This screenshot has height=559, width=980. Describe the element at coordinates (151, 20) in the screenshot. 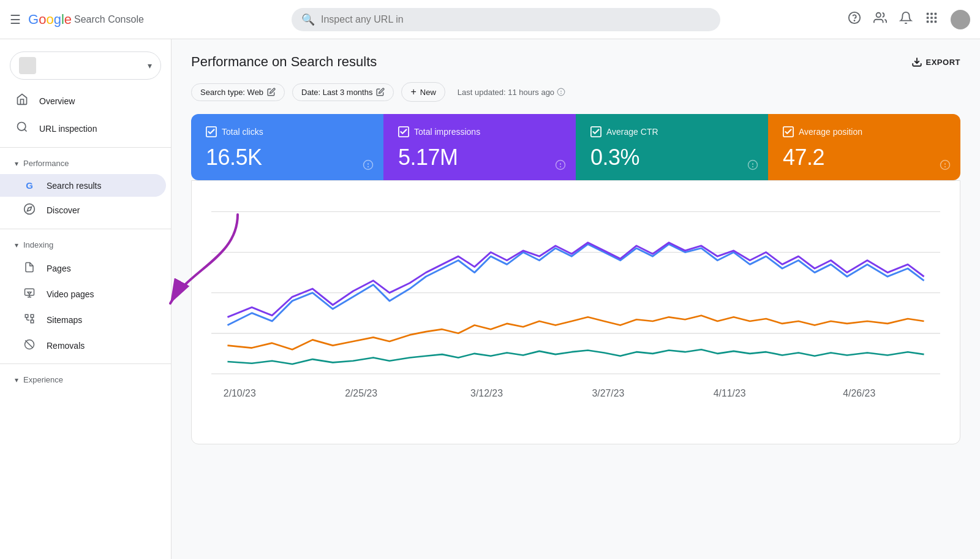

I see `header-left: ☰ Google Search Console` at that location.